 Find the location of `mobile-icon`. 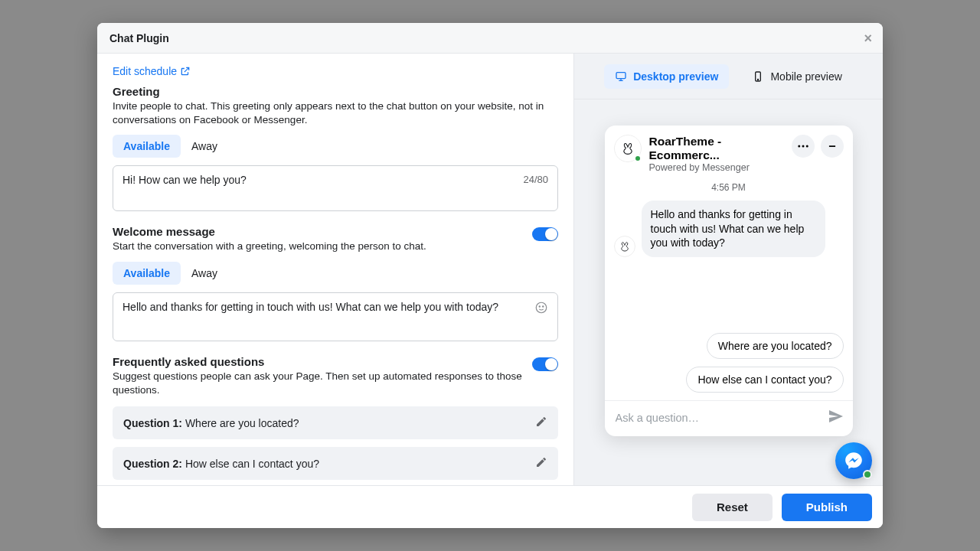

mobile-icon is located at coordinates (758, 77).